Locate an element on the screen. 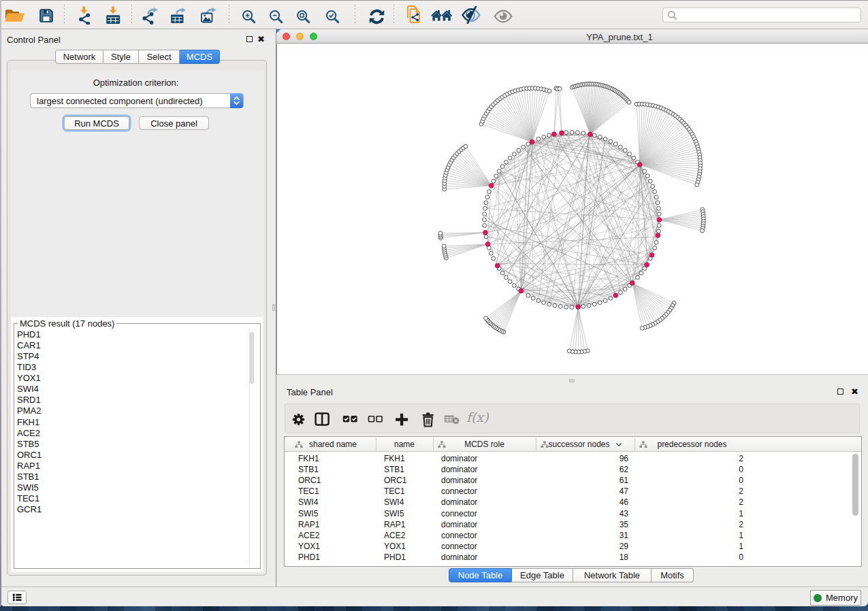 The image size is (868, 611). import-network-button is located at coordinates (84, 15).